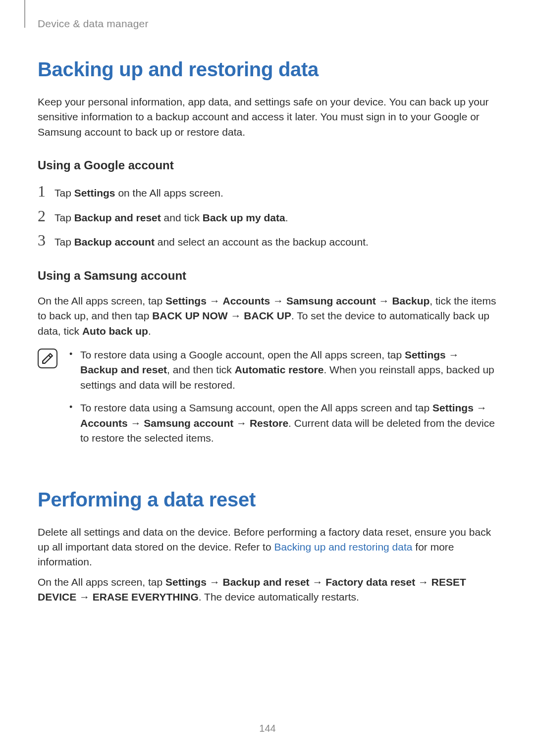 The width and height of the screenshot is (535, 756). I want to click on text: , and then tick, so click(201, 369).